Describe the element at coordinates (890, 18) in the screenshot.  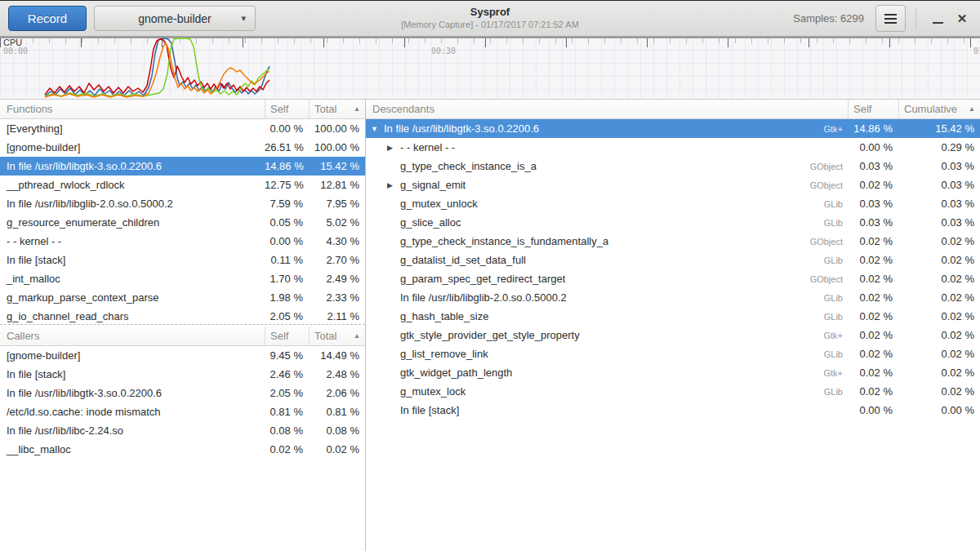
I see `menu-button` at that location.